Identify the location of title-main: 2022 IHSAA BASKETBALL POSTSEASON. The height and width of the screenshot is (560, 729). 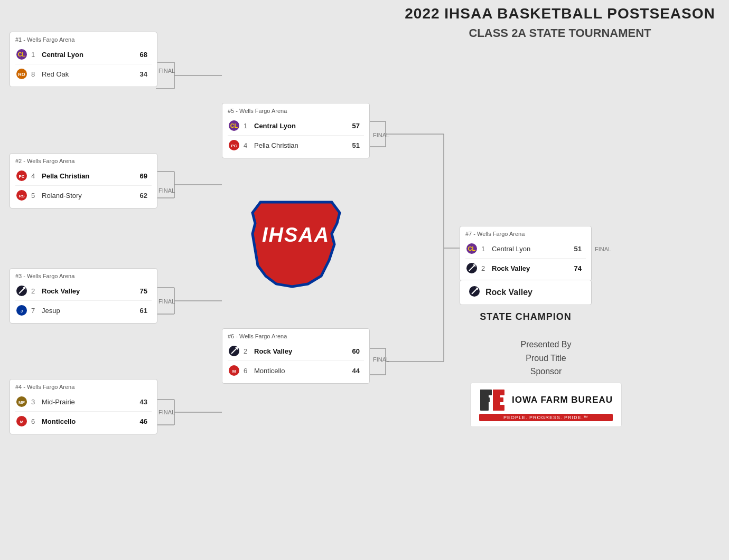
(560, 14).